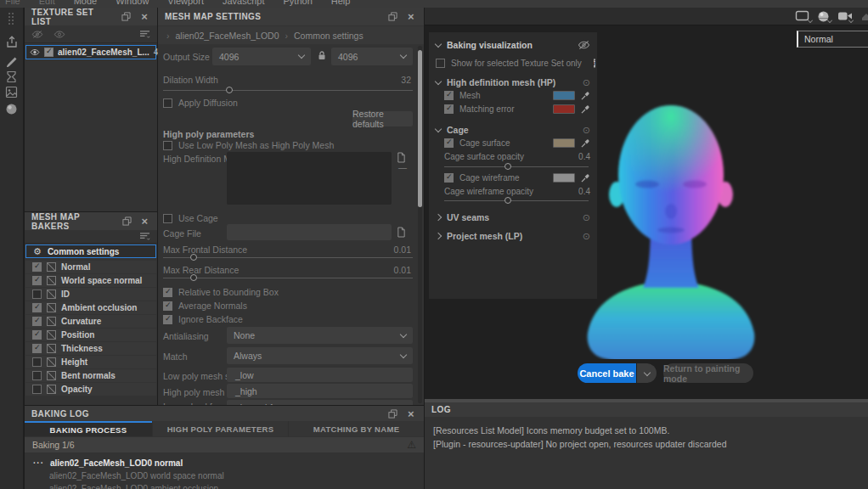  Describe the element at coordinates (290, 17) in the screenshot. I see `mesh-map-settings-header: MESH MAP SETTINGS ×` at that location.